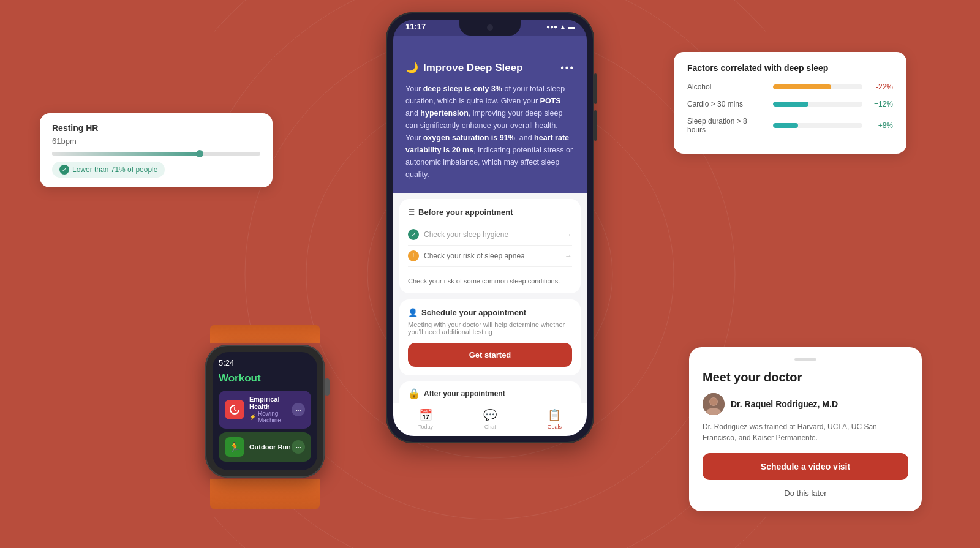 This screenshot has width=980, height=548. Describe the element at coordinates (790, 68) in the screenshot. I see `factors-title: Factors correlated with deep sleep` at that location.